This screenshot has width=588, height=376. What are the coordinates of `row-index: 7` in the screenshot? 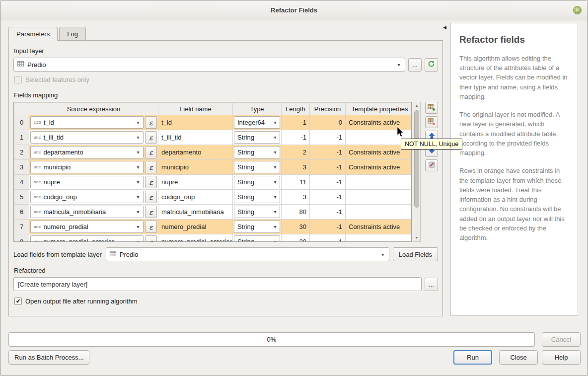 It's located at (22, 227).